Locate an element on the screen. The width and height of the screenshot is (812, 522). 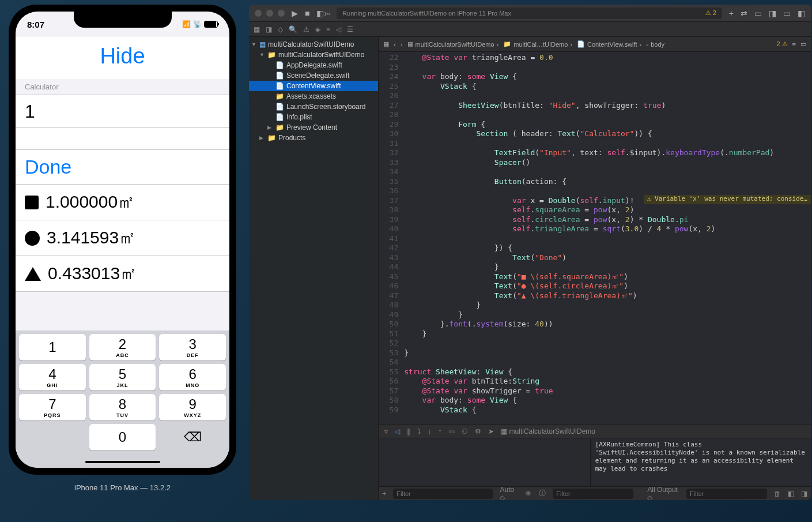
jump-file: 📄 ContentView.swift › is located at coordinates (609, 44).